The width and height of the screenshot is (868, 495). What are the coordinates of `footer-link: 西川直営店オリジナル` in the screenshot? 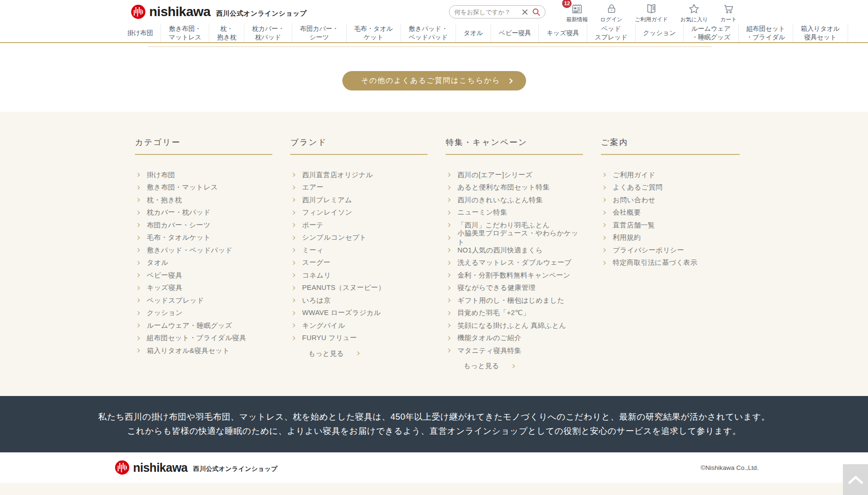 It's located at (359, 175).